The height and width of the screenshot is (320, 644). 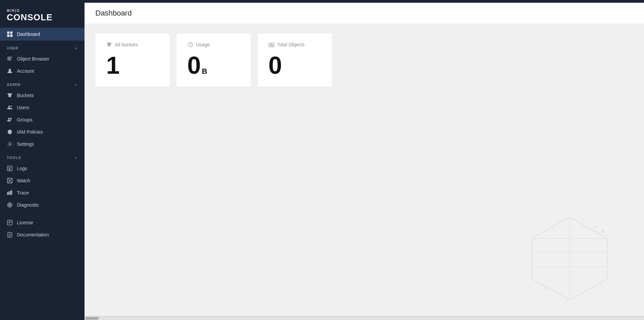 What do you see at coordinates (25, 95) in the screenshot?
I see `buckets-label: Buckets` at bounding box center [25, 95].